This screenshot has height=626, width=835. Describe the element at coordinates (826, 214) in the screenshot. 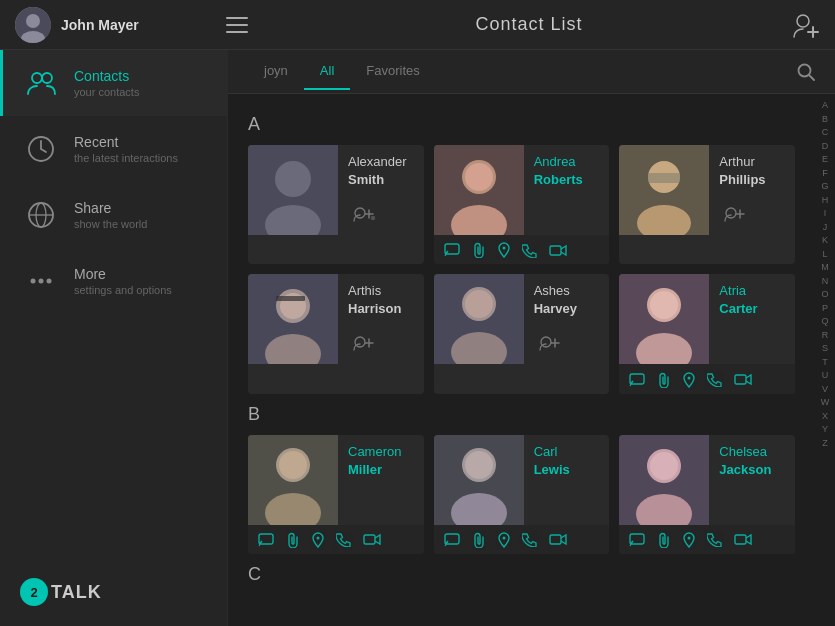

I see `alpha-i: I` at that location.